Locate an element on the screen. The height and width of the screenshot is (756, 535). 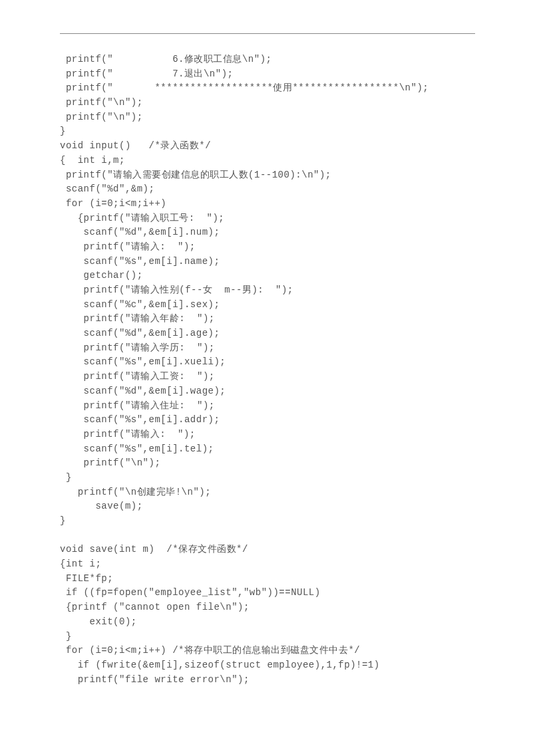
code-line: {int i; is located at coordinates (268, 565).